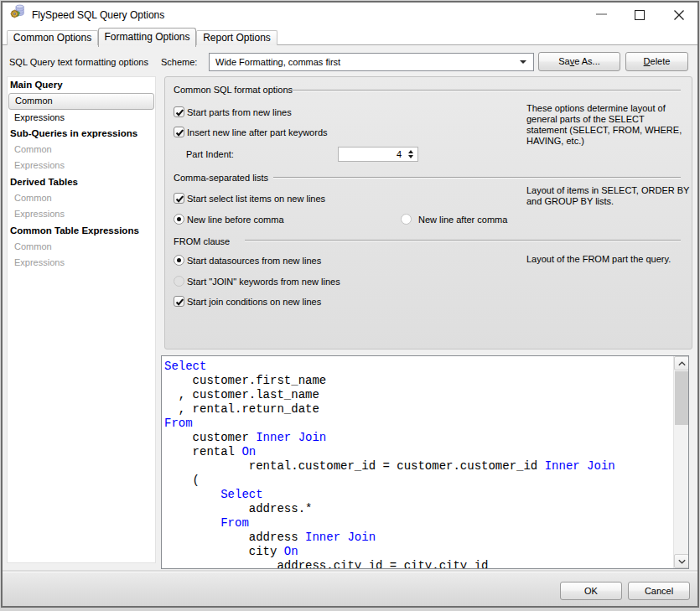 The image size is (700, 611). I want to click on group-title-from-clause: FROM clause, so click(201, 241).